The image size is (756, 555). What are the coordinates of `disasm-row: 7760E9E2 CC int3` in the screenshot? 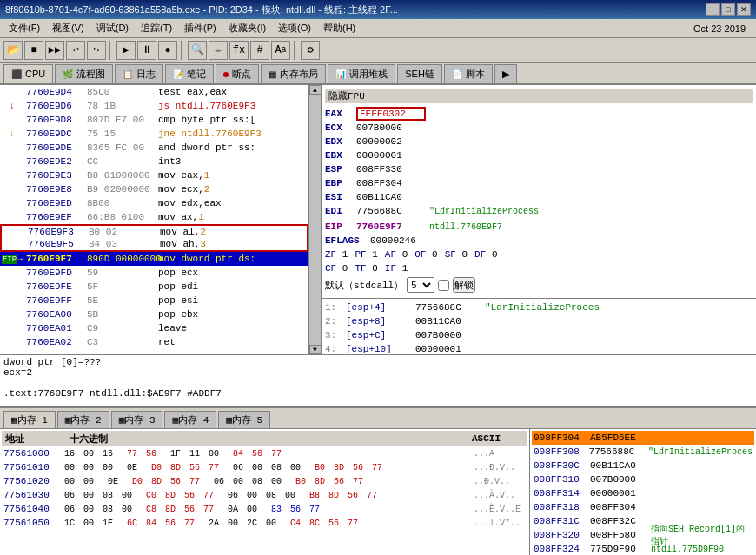 It's located at (155, 162).